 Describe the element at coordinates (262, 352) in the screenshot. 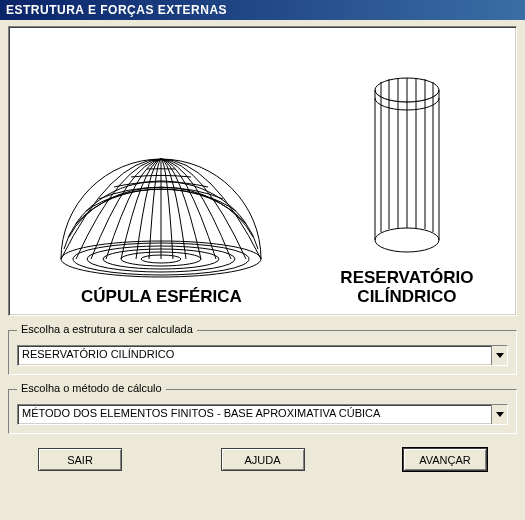

I see `structure-groupbox: Escolha a estrutura a ser calculada RESE…` at that location.